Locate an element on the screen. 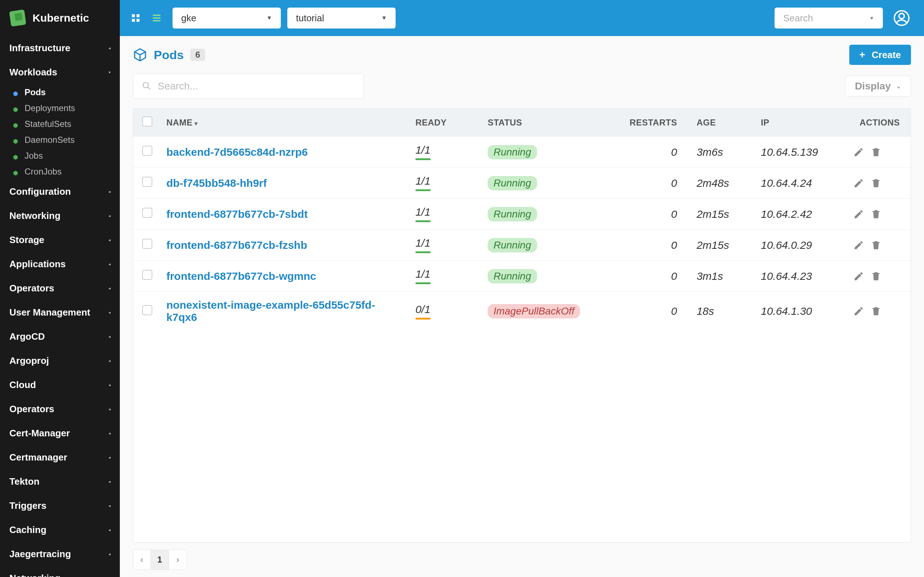 The width and height of the screenshot is (924, 577). sidebar-item: Jobs is located at coordinates (60, 156).